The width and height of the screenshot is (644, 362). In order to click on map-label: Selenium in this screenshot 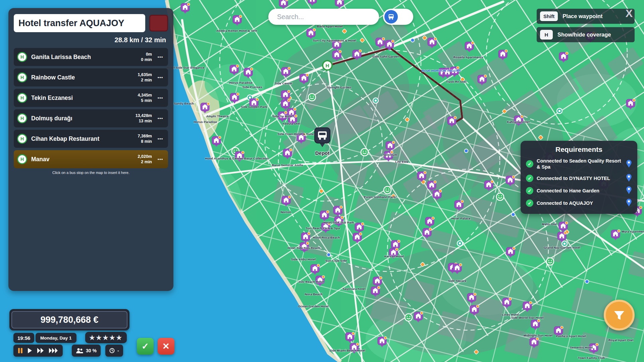, I will do `click(390, 155)`.